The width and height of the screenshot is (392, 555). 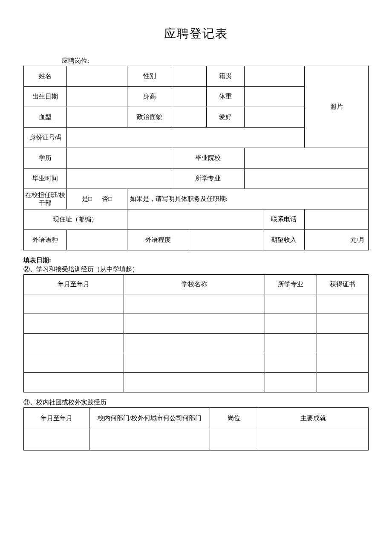 What do you see at coordinates (274, 97) in the screenshot?
I see `weight-value` at bounding box center [274, 97].